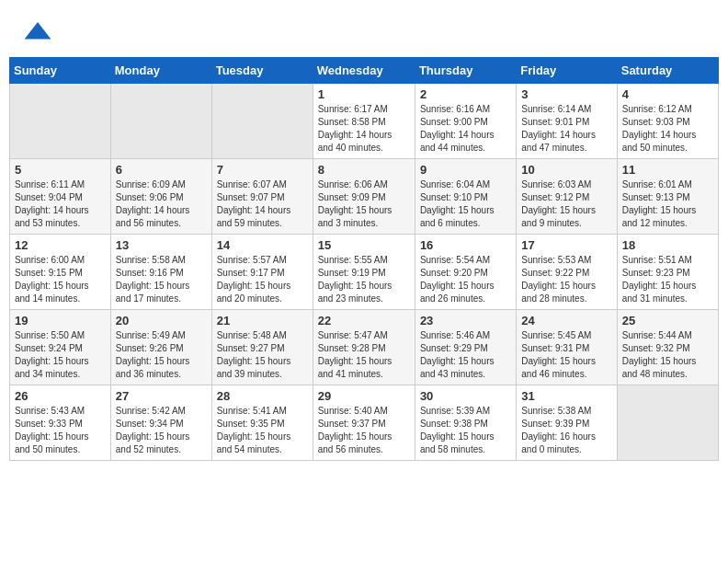 The image size is (728, 563). I want to click on day-info: Sunrise: 5:48 AM Sunset: 9:27 PM Dayligh…, so click(263, 355).